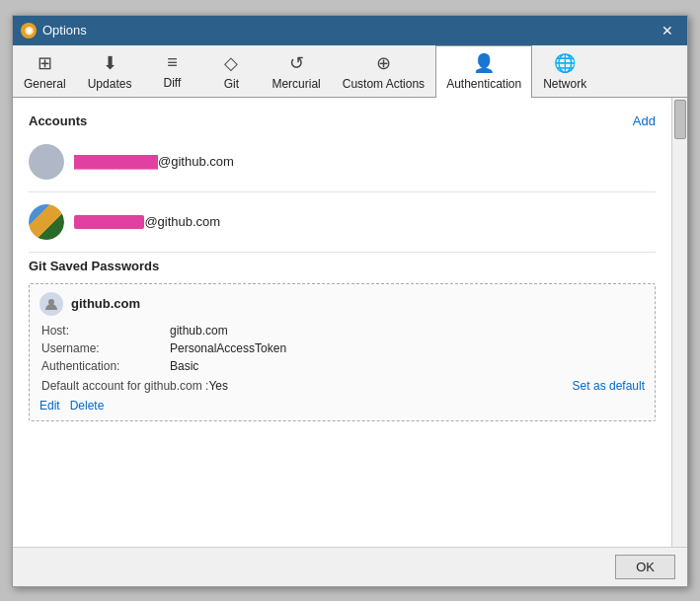 The width and height of the screenshot is (700, 601). Describe the element at coordinates (350, 30) in the screenshot. I see `window-title: Options` at that location.